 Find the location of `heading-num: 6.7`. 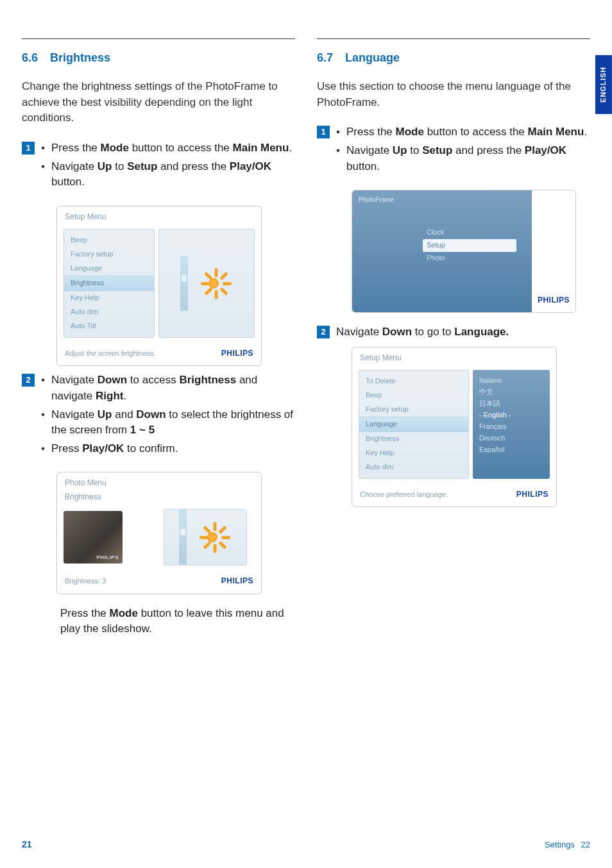

heading-num: 6.7 is located at coordinates (325, 58).